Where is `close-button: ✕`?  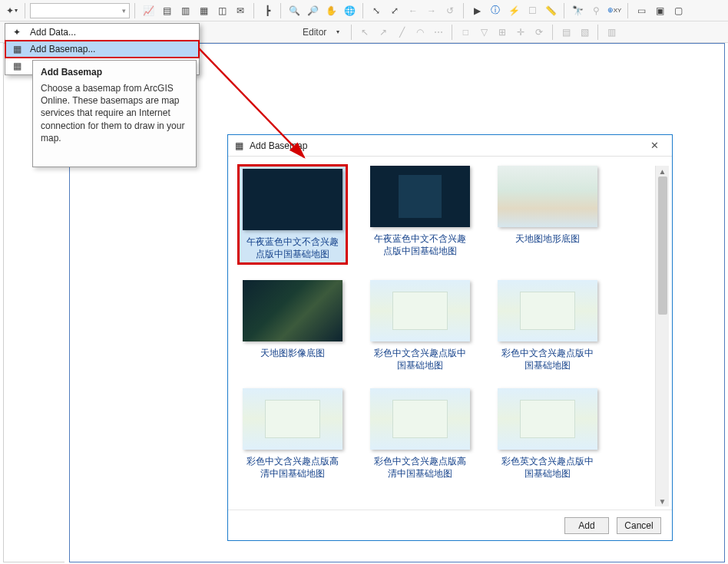
close-button: ✕ is located at coordinates (654, 146).